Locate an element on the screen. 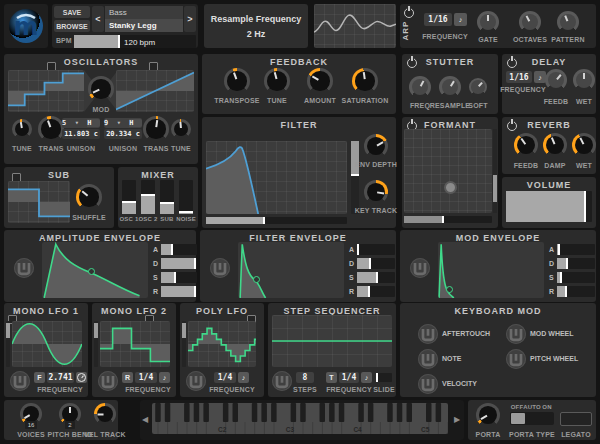  porta-type-switch-handle is located at coordinates (518, 418).